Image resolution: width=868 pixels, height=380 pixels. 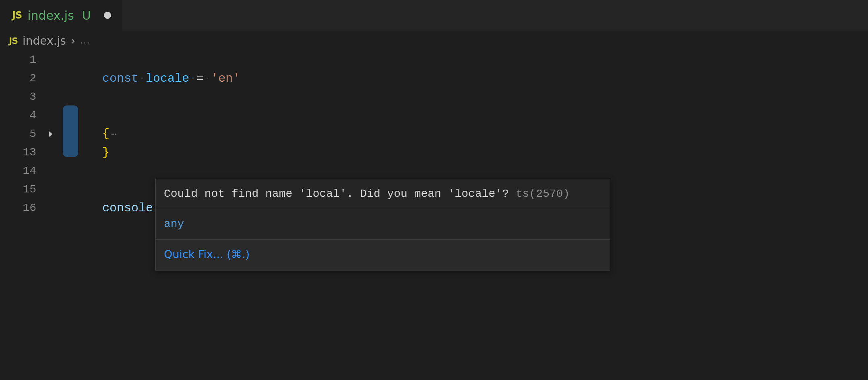 I want to click on tab-bar: JS index.js U, so click(x=434, y=15).